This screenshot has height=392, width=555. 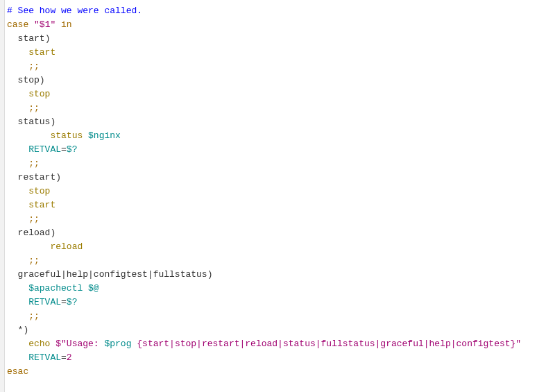 I want to click on cmd-reload: reload, so click(x=67, y=247).